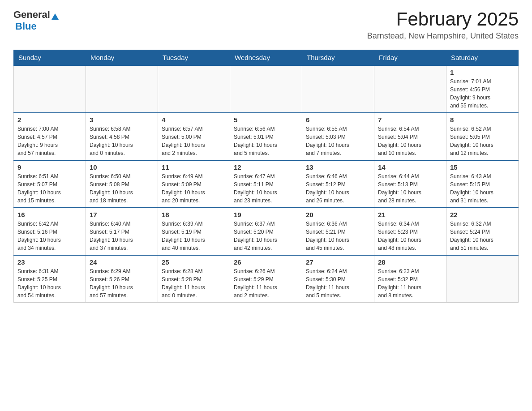  I want to click on calendar-cell: 5Sunrise: 6:56 AM Sunset: 5:01 PM Daylig…, so click(266, 137).